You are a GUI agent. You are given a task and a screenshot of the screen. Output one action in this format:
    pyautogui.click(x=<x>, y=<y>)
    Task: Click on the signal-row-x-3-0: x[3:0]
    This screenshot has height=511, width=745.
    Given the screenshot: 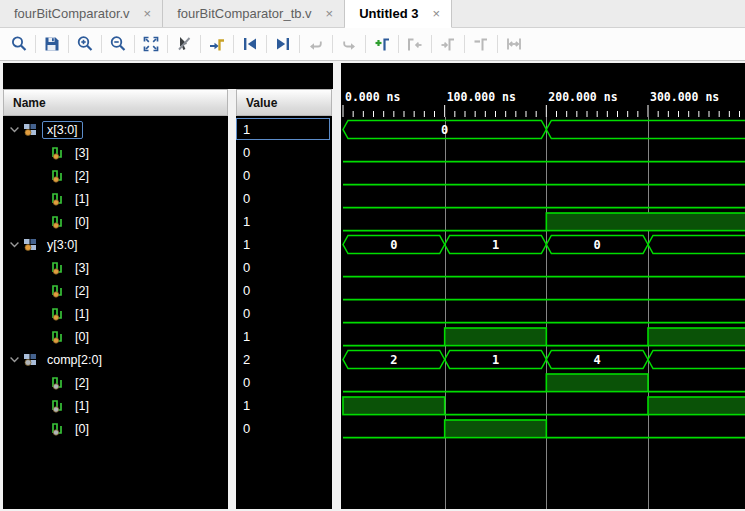 What is the action you would take?
    pyautogui.click(x=116, y=130)
    